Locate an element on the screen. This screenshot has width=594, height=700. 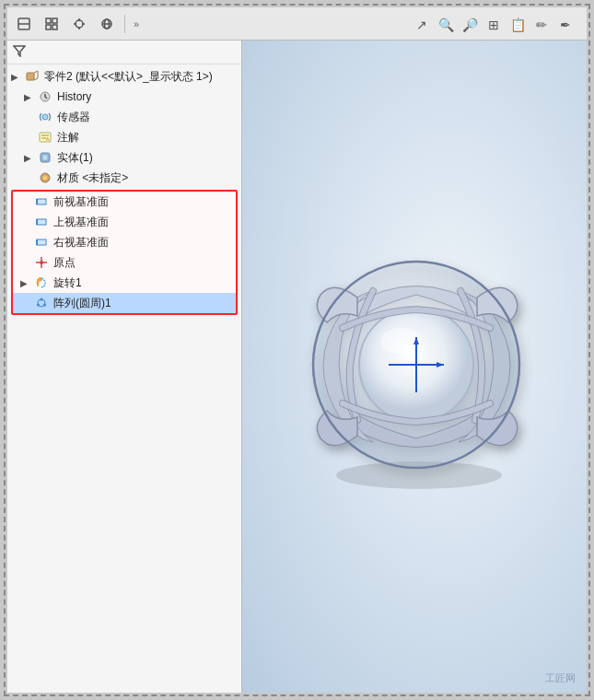
tree-item-front-plane: ▶ 前视基准面 is located at coordinates (124, 202).